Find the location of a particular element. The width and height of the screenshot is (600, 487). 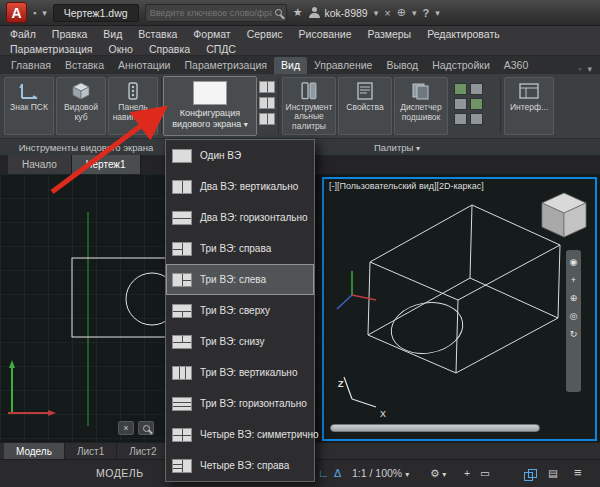

dropdown-item-three-vertical: Три ВЭ: вертикально is located at coordinates (240, 372).